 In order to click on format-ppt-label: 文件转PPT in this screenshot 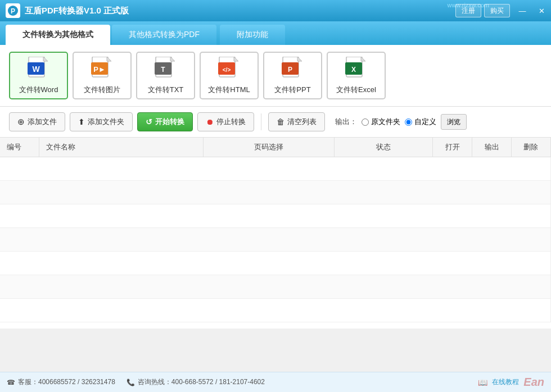, I will do `click(292, 90)`.